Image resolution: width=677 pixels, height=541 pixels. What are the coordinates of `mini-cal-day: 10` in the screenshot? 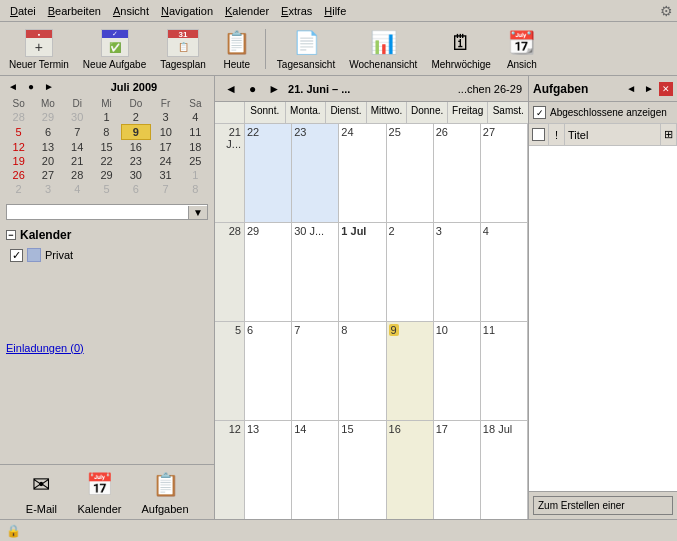 It's located at (165, 132).